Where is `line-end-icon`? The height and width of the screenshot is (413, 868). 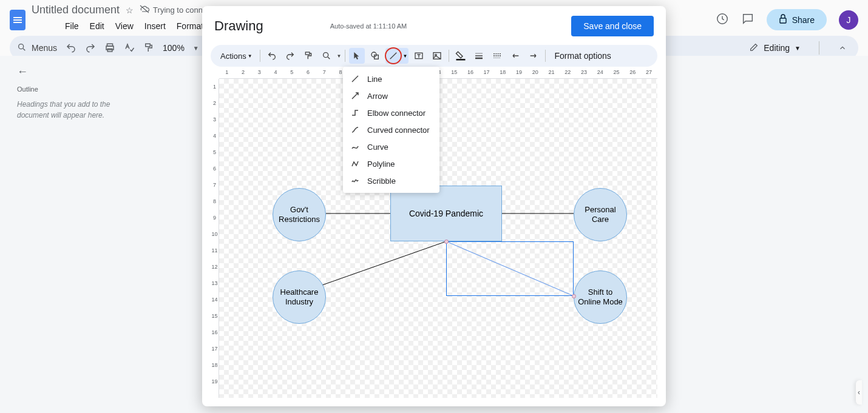 line-end-icon is located at coordinates (534, 56).